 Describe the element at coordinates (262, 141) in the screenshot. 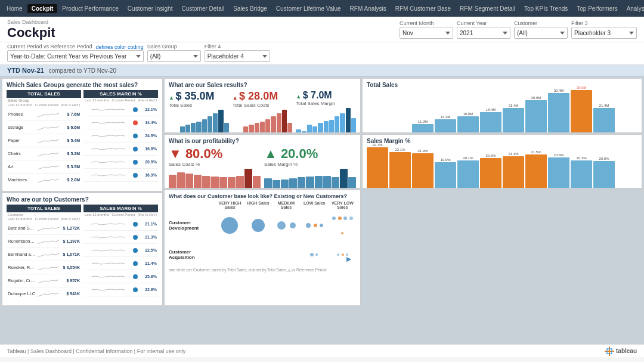

I see `profitability-title: What is our profitability?` at that location.